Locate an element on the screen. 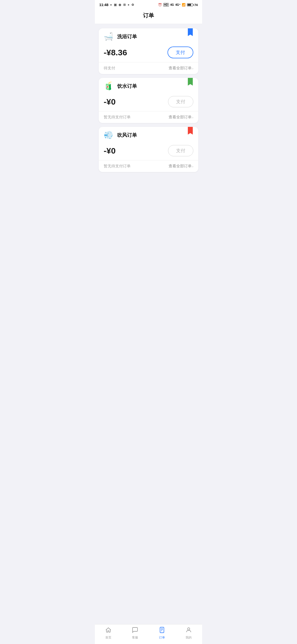  battery-icon is located at coordinates (190, 5).